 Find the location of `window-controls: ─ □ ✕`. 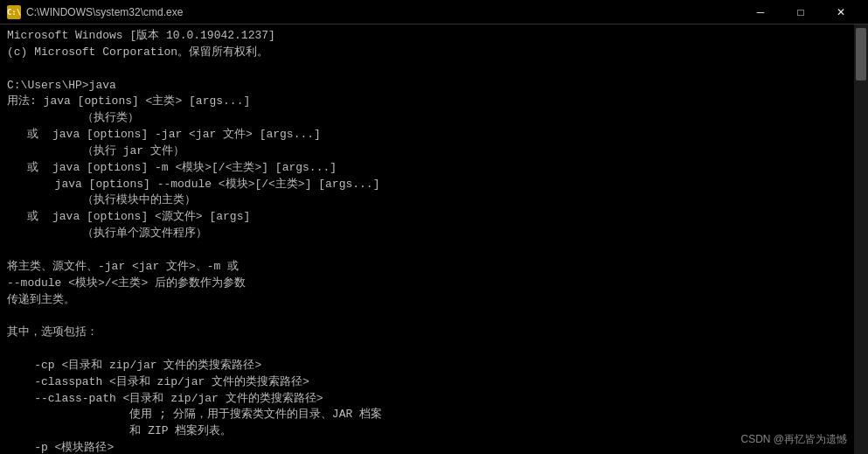

window-controls: ─ □ ✕ is located at coordinates (801, 12).